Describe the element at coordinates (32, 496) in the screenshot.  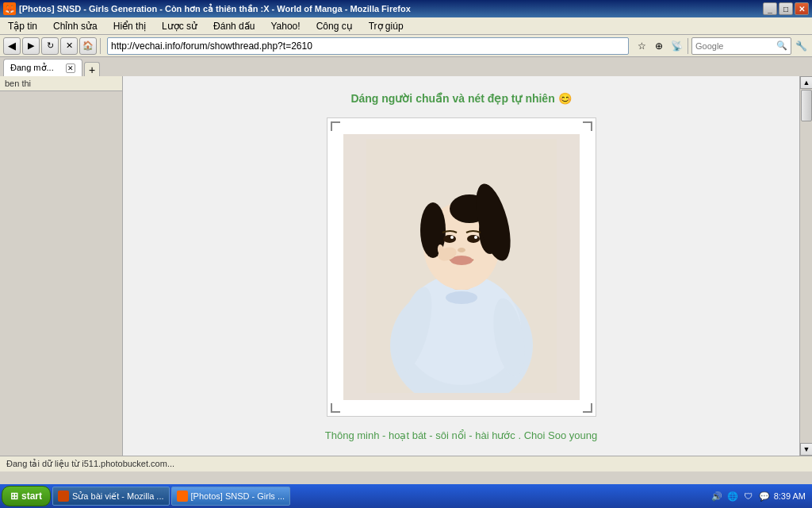
I see `start-label: start` at that location.